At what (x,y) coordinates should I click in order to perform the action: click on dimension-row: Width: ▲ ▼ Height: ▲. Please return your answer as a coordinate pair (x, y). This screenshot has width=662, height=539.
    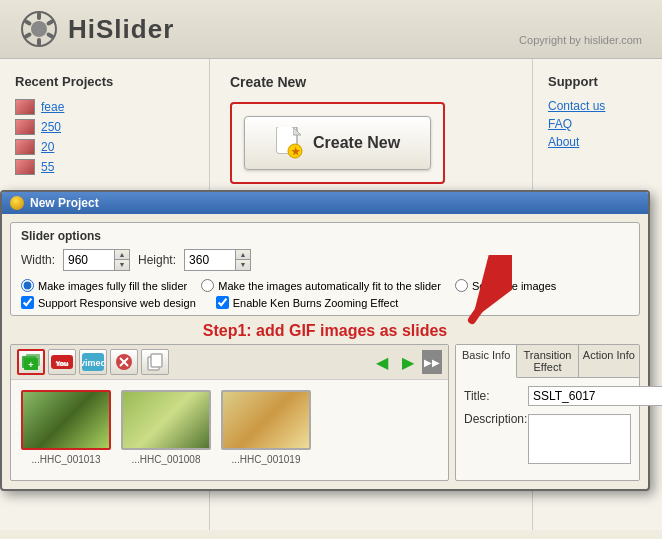
    Looking at the image, I should click on (325, 260).